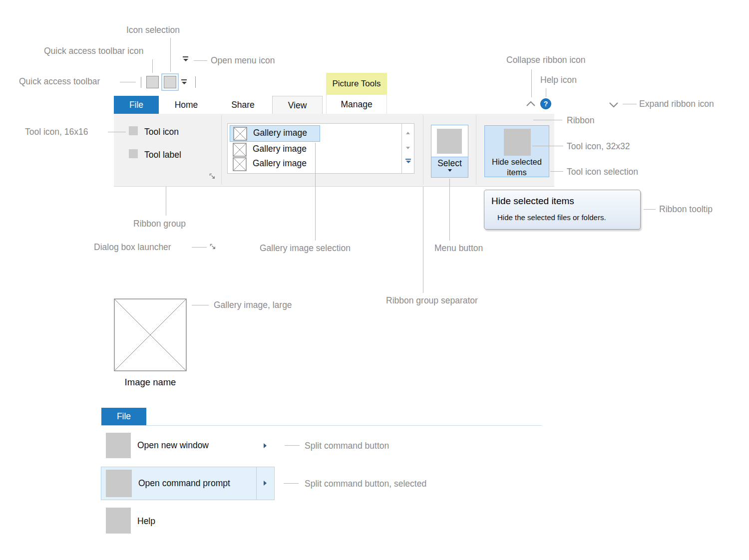 Image resolution: width=749 pixels, height=560 pixels. I want to click on expand-ribbon-icon, so click(614, 105).